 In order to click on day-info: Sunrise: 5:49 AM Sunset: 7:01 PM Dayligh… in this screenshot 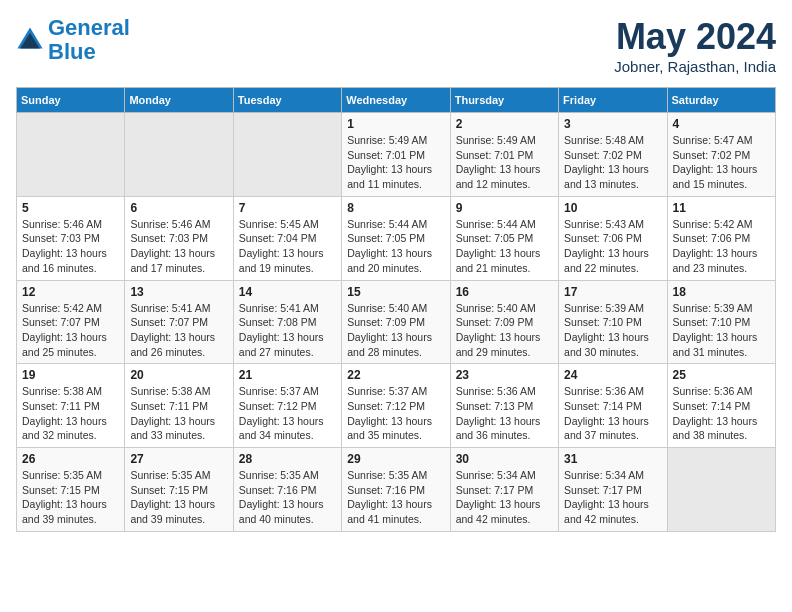, I will do `click(396, 162)`.